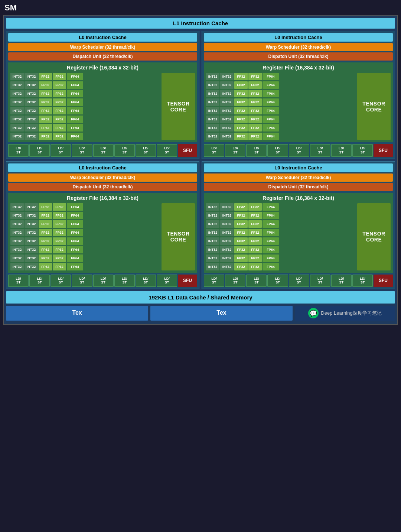 The width and height of the screenshot is (401, 532). What do you see at coordinates (299, 103) in the screenshot?
I see `q2-register-file-container: Register File (16,384 x 32-bit) INT32 IN…` at bounding box center [299, 103].